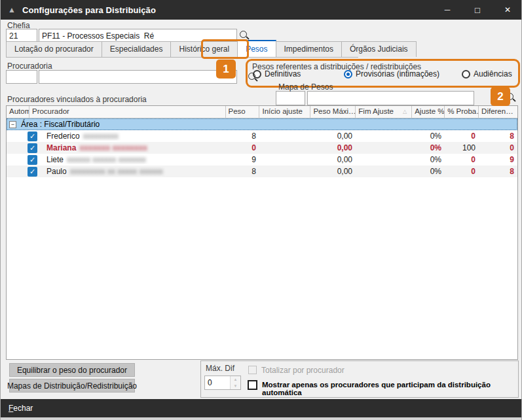  What do you see at coordinates (106, 160) in the screenshot?
I see `redacted-surname: xxxxxx xxxxxx xxxxxxx` at bounding box center [106, 160].